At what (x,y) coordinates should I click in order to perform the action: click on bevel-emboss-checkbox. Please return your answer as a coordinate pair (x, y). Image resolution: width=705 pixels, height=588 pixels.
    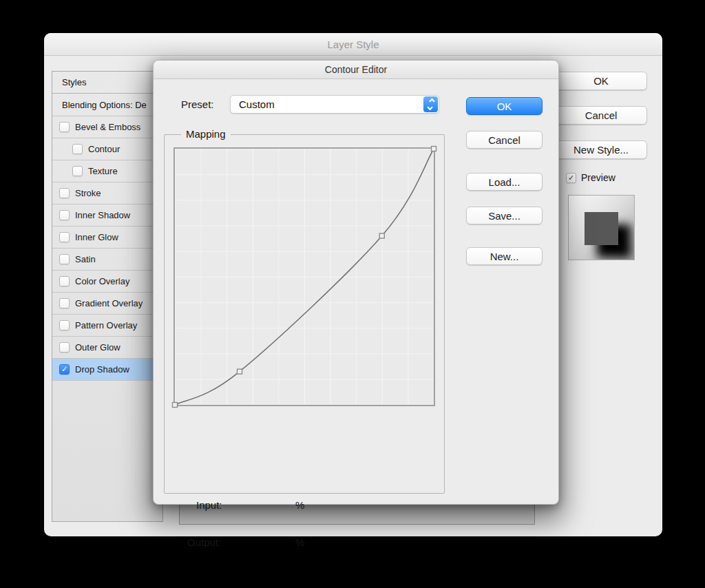
    Looking at the image, I should click on (65, 127).